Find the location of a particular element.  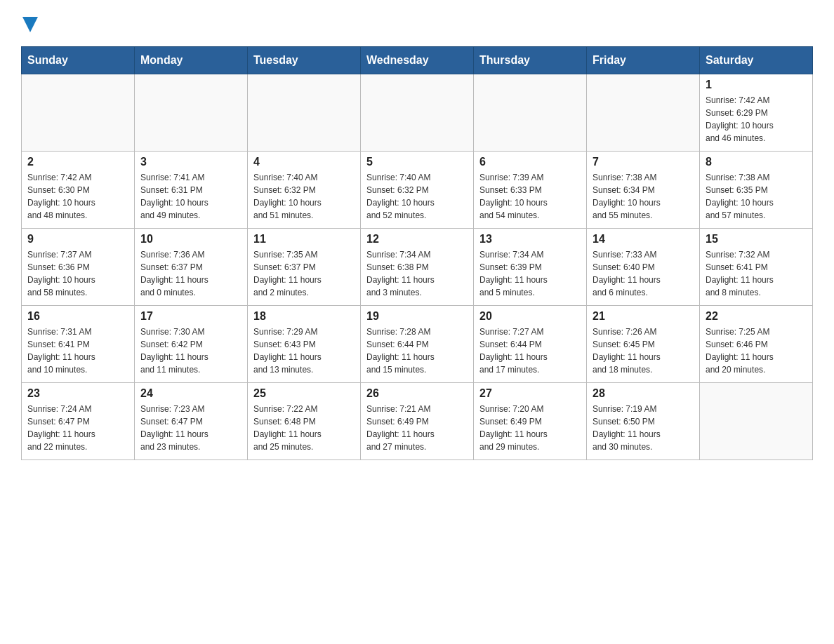

calendar-cell: 1Sunrise: 7:42 AM Sunset: 6:29 PM Daylig… is located at coordinates (757, 113).